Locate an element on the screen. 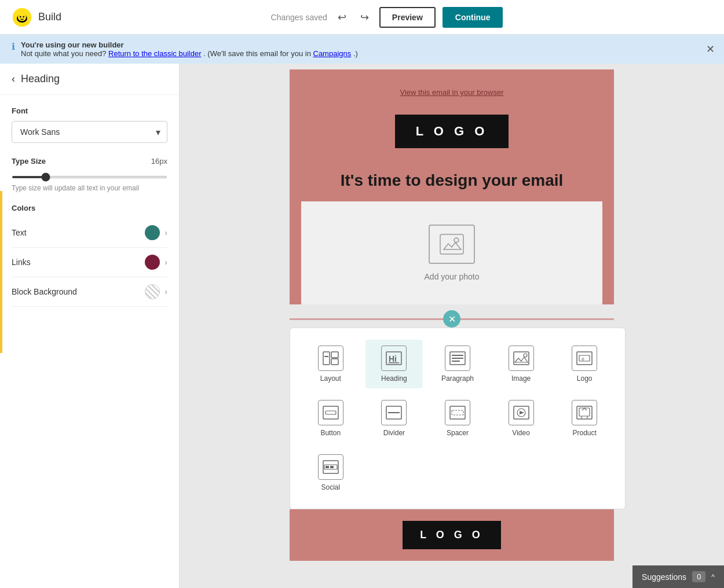  video-icon is located at coordinates (521, 413).